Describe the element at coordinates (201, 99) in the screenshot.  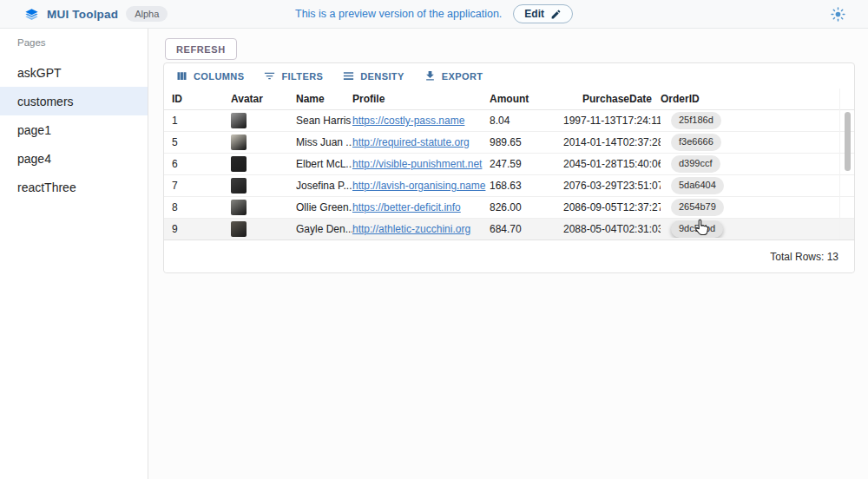
I see `column-header-id: ID` at that location.